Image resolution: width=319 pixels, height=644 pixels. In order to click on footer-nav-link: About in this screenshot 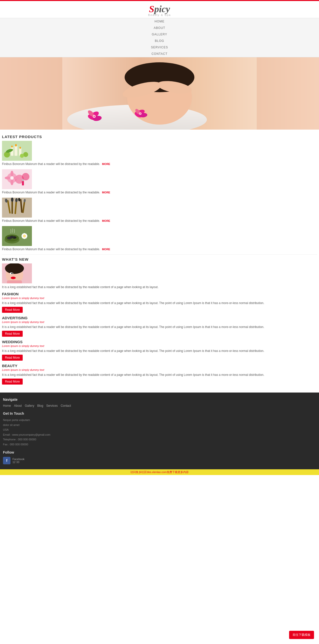, I will do `click(18, 406)`.